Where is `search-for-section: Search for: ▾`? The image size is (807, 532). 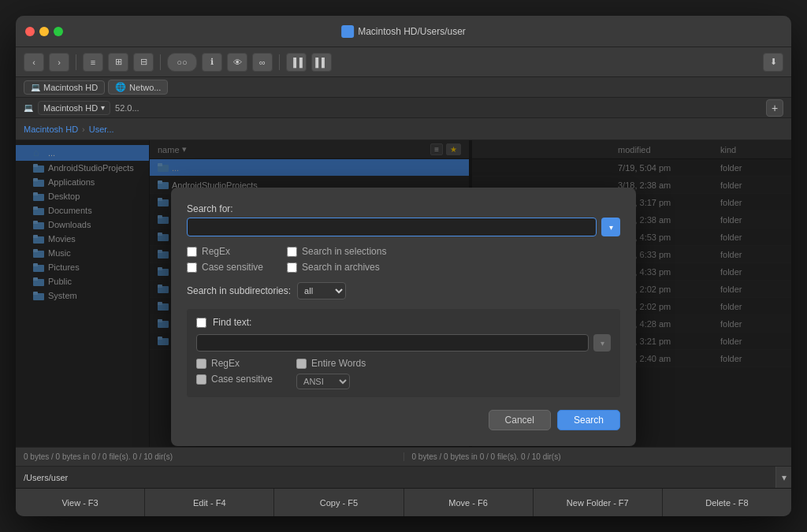 search-for-section: Search for: ▾ is located at coordinates (404, 220).